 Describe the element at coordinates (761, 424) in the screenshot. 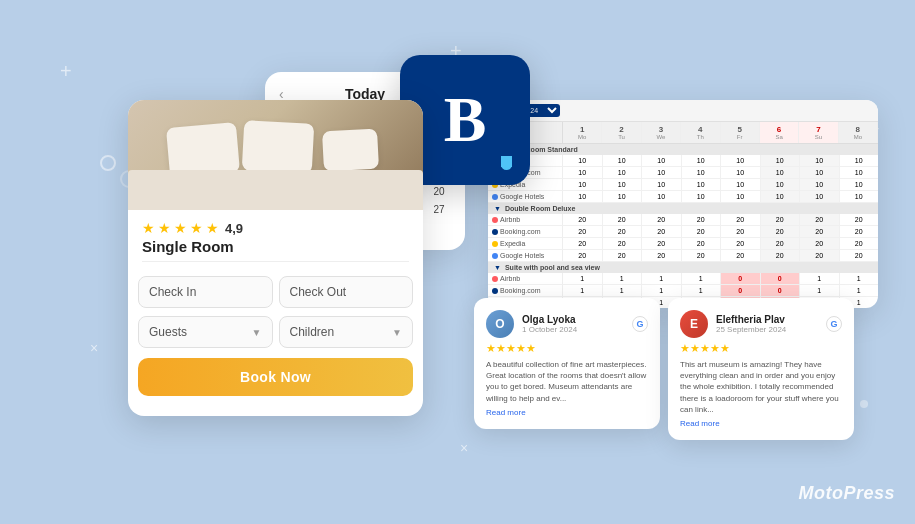

I see `read-more-elef: Read more` at that location.